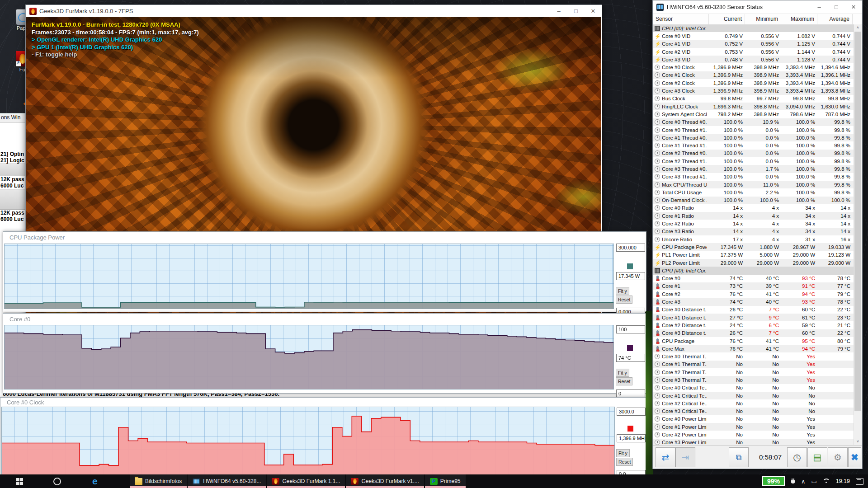 The image size is (868, 488). Describe the element at coordinates (754, 239) in the screenshot. I see `sensor-row: Uncore Ratio17 x4 x31 x16 x` at that location.